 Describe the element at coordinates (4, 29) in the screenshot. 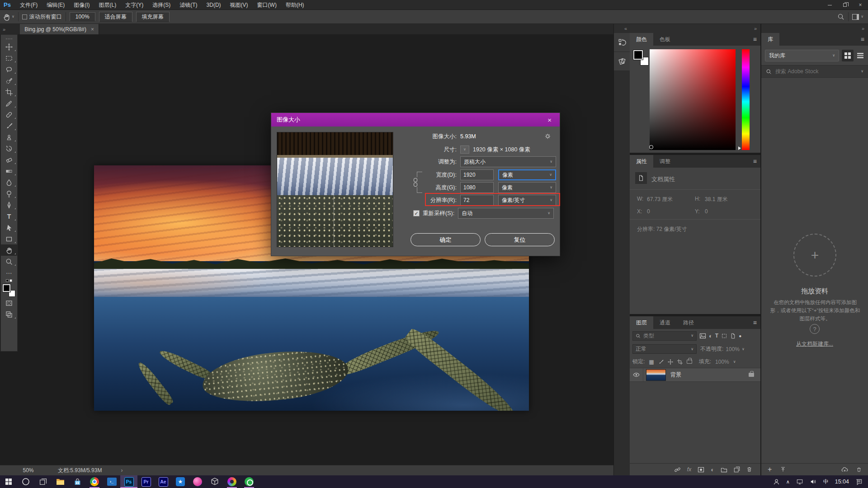

I see `collapse-panels-icon: »` at that location.